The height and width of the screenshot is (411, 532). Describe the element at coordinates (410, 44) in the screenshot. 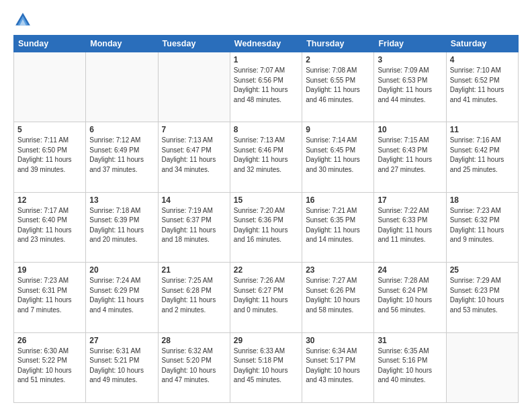

I see `weekday-header: Friday` at that location.